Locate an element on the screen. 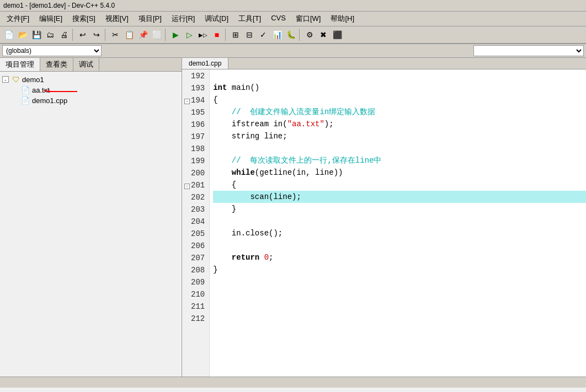  ln-204: 204 is located at coordinates (195, 221).